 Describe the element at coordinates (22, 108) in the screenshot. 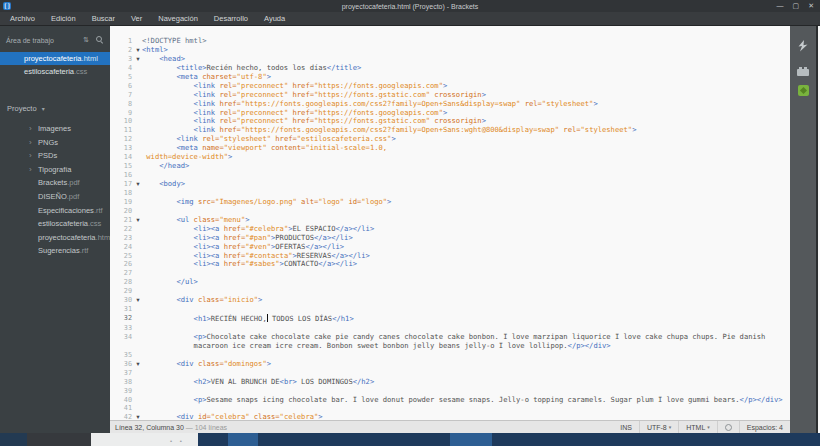

I see `project-label: Proyecto` at that location.